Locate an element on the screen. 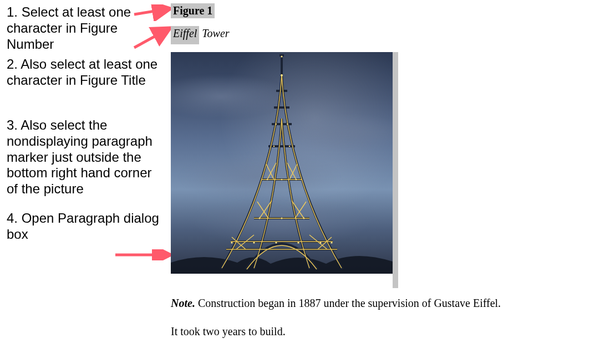  instruction-step-3: 3. Also select the nondisplaying paragra… is located at coordinates (84, 157).